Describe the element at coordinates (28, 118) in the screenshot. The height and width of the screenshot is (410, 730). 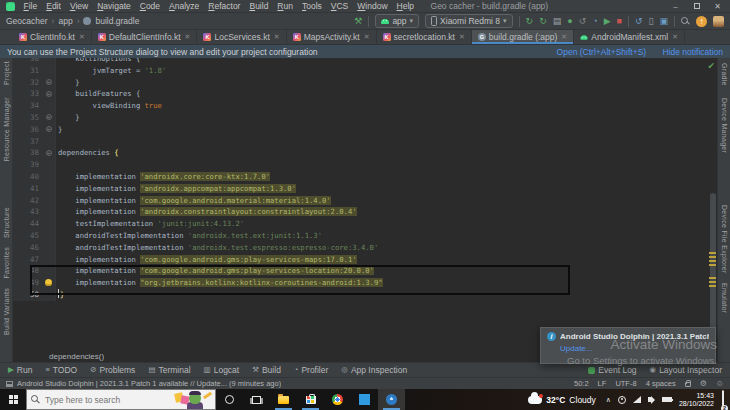
I see `line-number: 35` at that location.